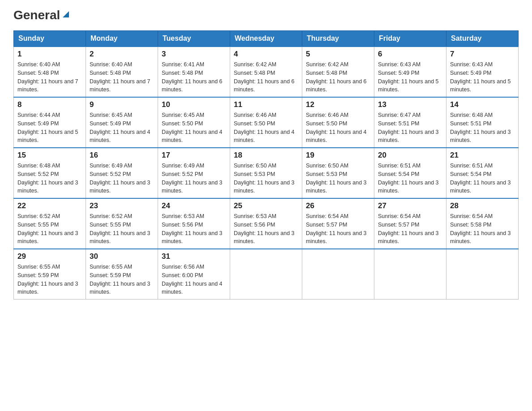 The image size is (532, 411). What do you see at coordinates (50, 173) in the screenshot?
I see `calendar-cell: 15 Sunrise: 6:48 AM Sunset: 5:52 PM Dayl…` at bounding box center [50, 173].